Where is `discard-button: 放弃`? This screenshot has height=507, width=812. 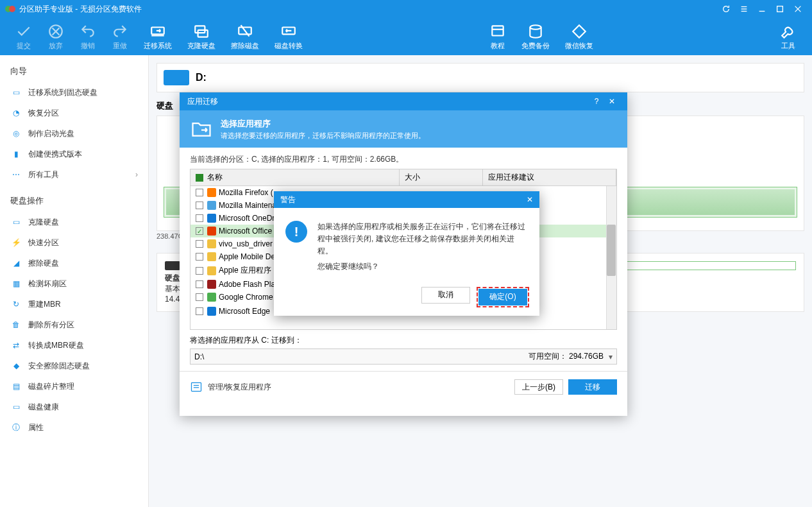 discard-button: 放弃 is located at coordinates (56, 37).